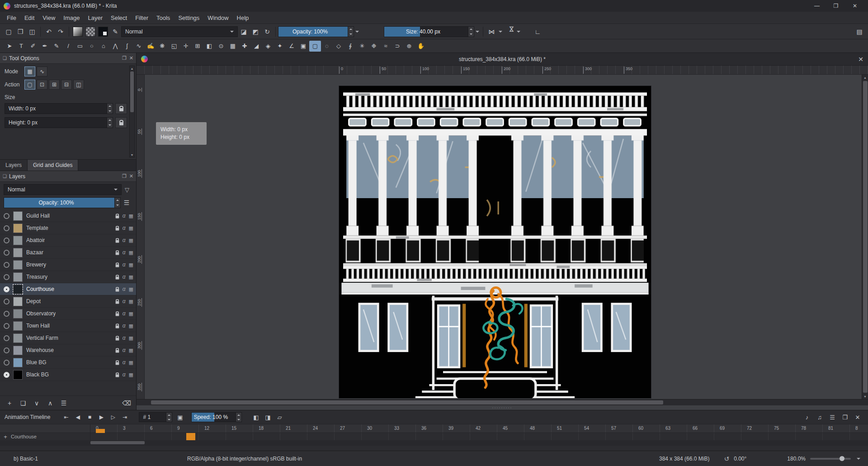 The width and height of the screenshot is (868, 466). Describe the element at coordinates (33, 46) in the screenshot. I see `edit-shapes-tool: ✐` at that location.